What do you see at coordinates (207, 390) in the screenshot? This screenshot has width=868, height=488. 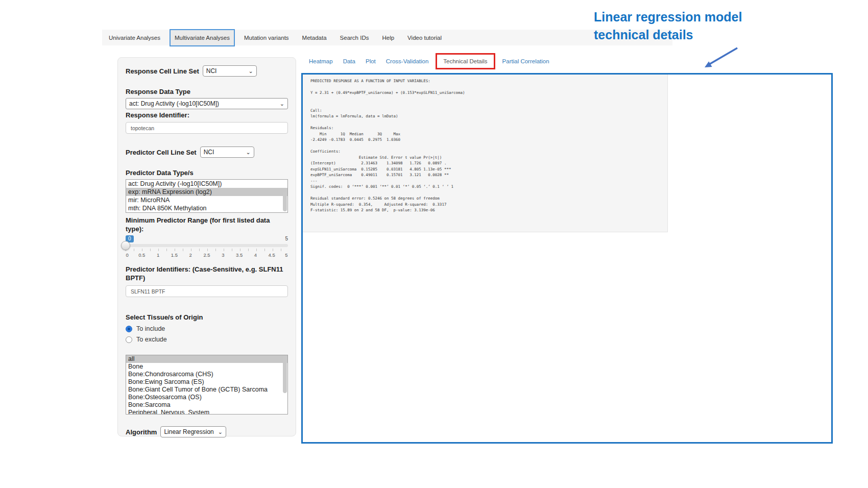 I see `tissue-option-gctb-sarcoma: Bone:Giant Cell Tumor of Bone (GCTB) Sar…` at bounding box center [207, 390].